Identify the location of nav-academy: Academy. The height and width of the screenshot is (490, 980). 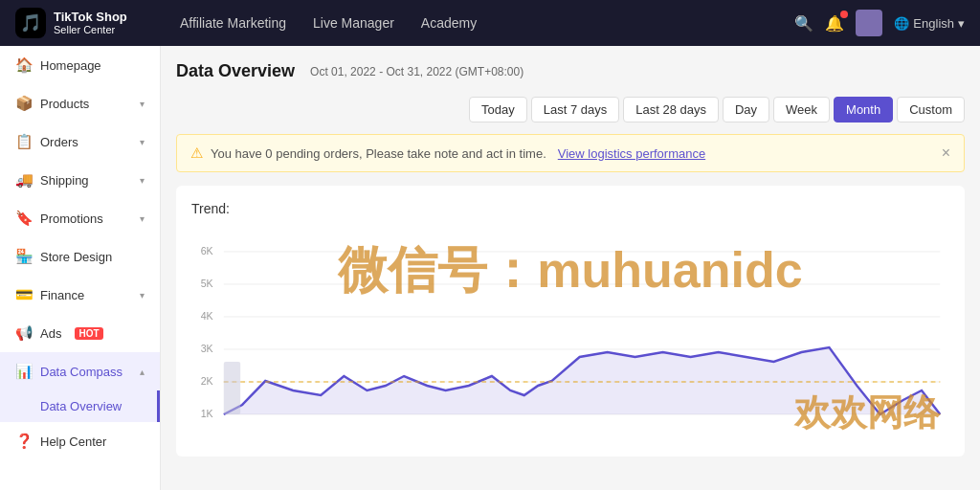
(449, 23).